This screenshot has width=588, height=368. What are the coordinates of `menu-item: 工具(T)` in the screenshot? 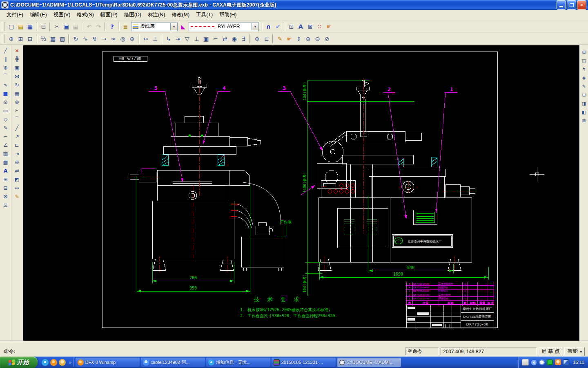 It's located at (204, 15).